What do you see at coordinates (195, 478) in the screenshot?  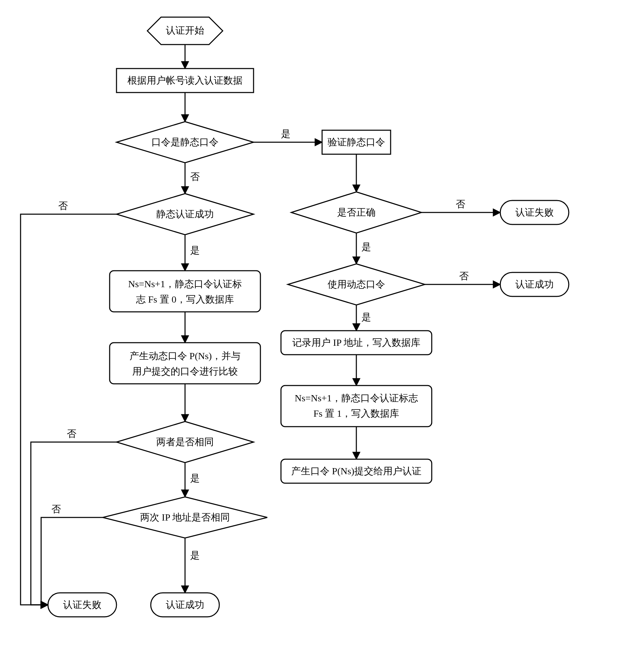 I see `edge-sameBoth-yes: 是` at bounding box center [195, 478].